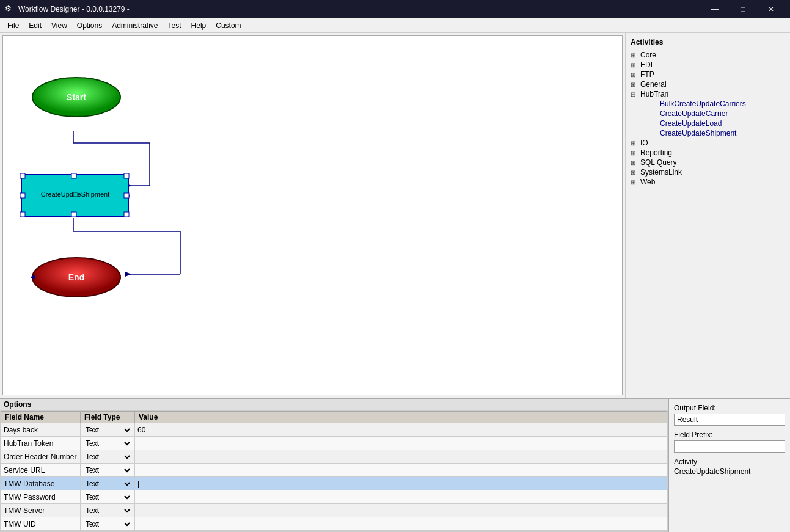 This screenshot has height=532, width=790. What do you see at coordinates (334, 497) in the screenshot?
I see `table-row: TMW PasswordText` at bounding box center [334, 497].